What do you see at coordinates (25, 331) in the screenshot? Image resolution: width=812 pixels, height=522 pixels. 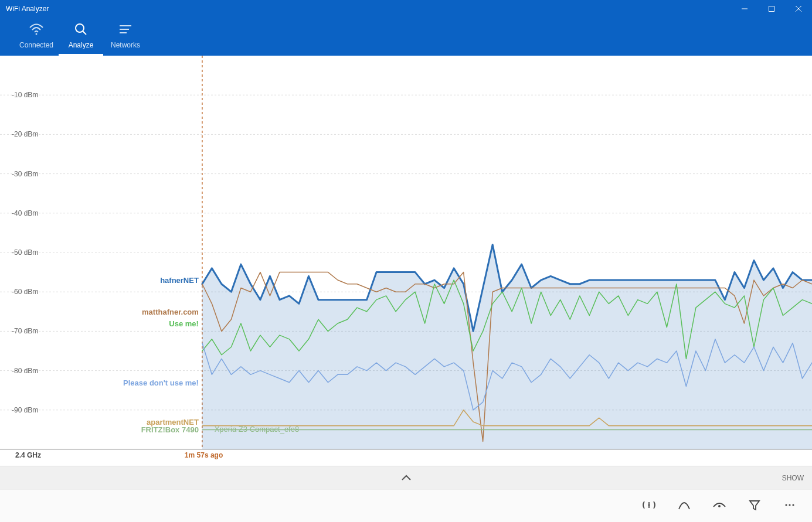 I see `y-tick-label: -70 dBm` at bounding box center [25, 331].